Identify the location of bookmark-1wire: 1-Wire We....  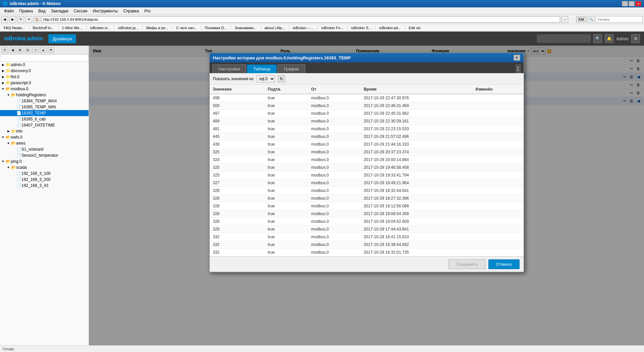
(72, 28).